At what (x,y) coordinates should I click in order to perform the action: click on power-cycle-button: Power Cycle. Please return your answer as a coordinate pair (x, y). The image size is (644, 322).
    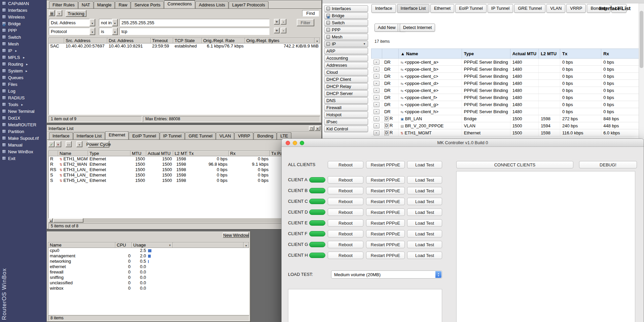
    Looking at the image, I should click on (99, 144).